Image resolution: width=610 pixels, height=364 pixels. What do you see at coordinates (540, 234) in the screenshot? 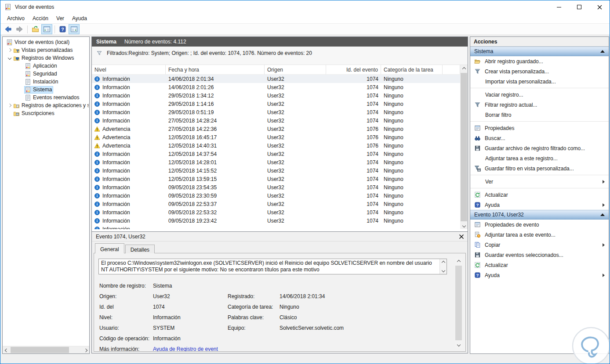
I see `action-adjuntar-tarea-a-este-evento: Adjuntar tarea a este evento...` at bounding box center [540, 234].